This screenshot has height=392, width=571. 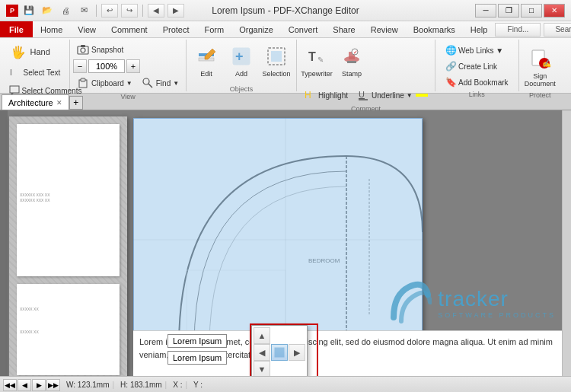 I want to click on zoom-input, so click(x=107, y=66).